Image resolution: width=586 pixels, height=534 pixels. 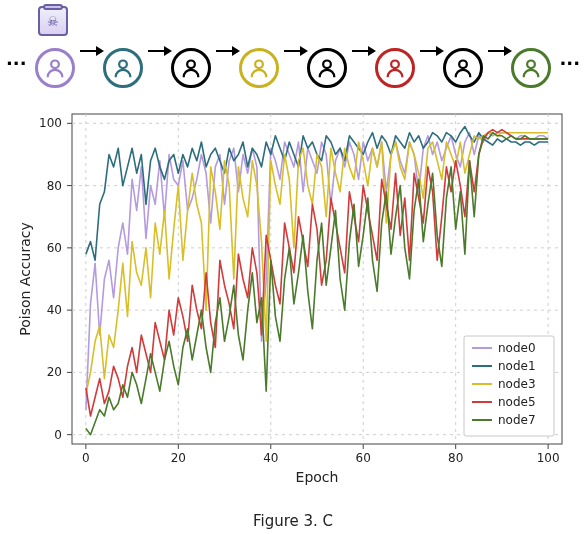 I want to click on chain-node-node1, so click(x=123, y=51).